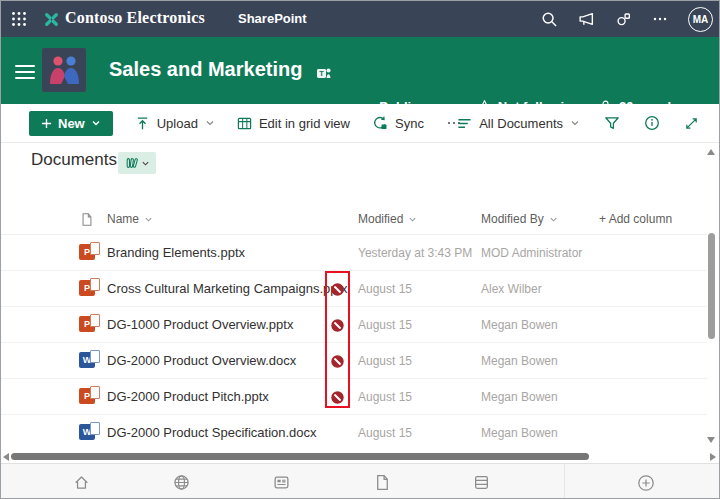 The image size is (720, 499). I want to click on scroll-down-arrow, so click(711, 440).